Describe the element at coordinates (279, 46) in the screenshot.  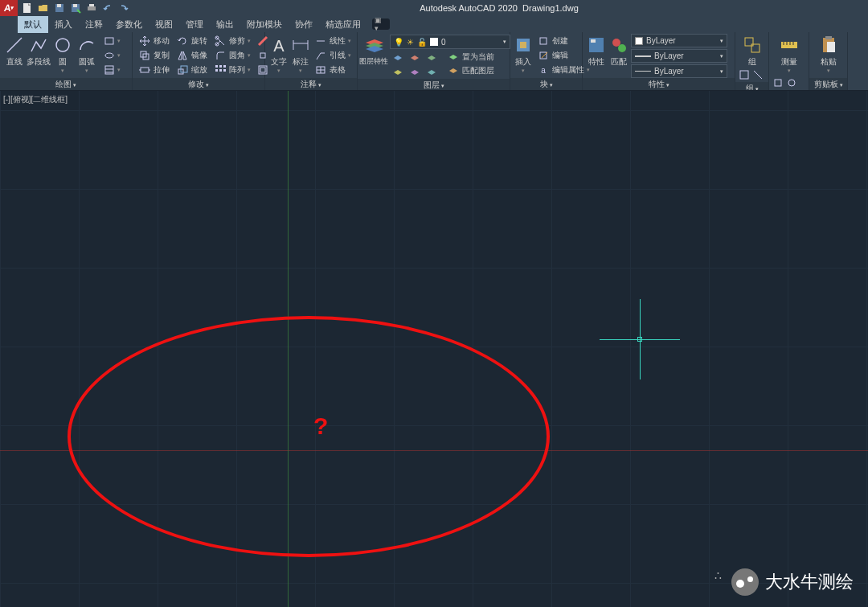
I see `svg-text: A` at that location.